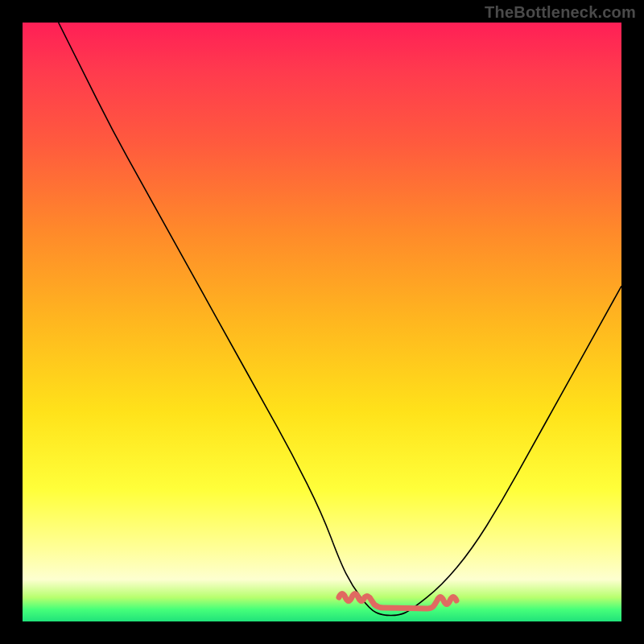 Image resolution: width=644 pixels, height=644 pixels. Describe the element at coordinates (398, 602) in the screenshot. I see `optimal-region-scribble` at that location.